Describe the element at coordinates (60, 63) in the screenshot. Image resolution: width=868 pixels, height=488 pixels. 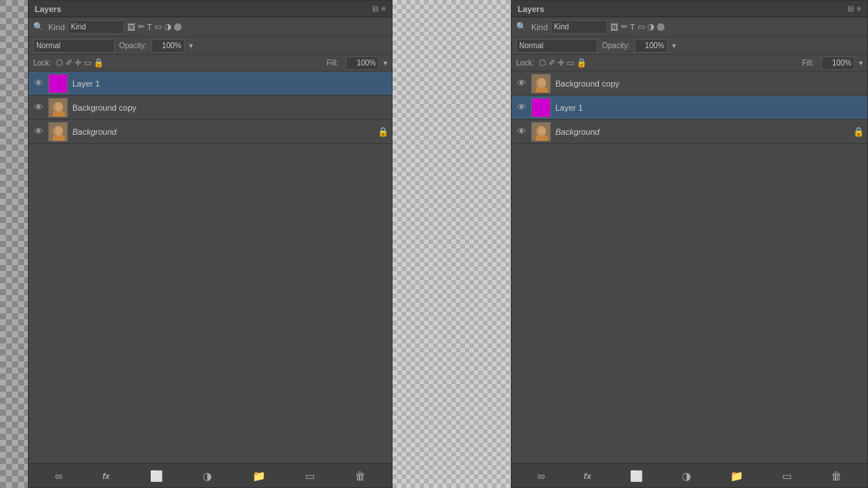
I see `lock-pixels-icon: ⬡` at that location.